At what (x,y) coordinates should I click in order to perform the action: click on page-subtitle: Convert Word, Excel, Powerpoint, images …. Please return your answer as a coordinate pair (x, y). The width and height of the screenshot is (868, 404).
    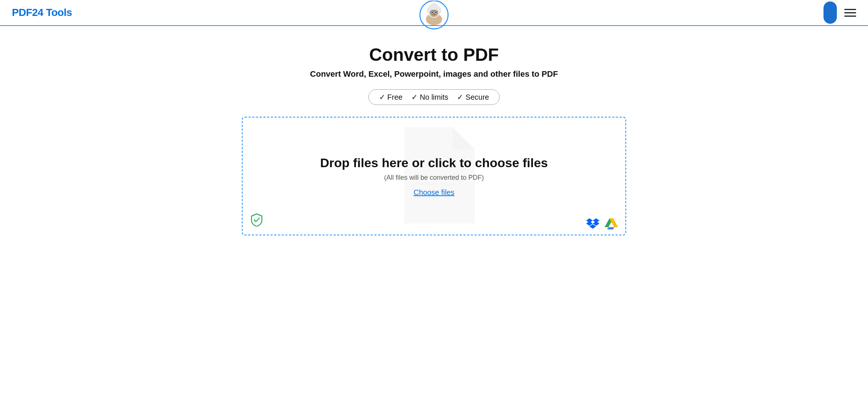
    Looking at the image, I should click on (434, 74).